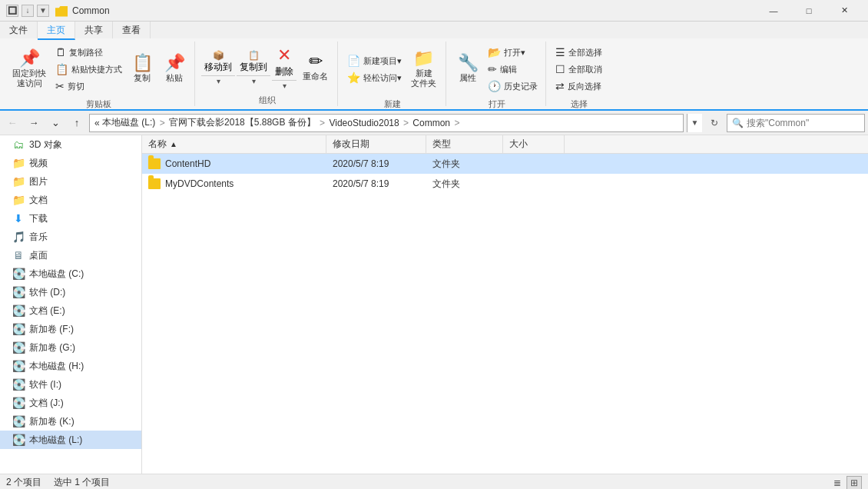 This screenshot has height=489, width=868. What do you see at coordinates (89, 86) in the screenshot?
I see `cut-button: ✂ 剪切` at bounding box center [89, 86].